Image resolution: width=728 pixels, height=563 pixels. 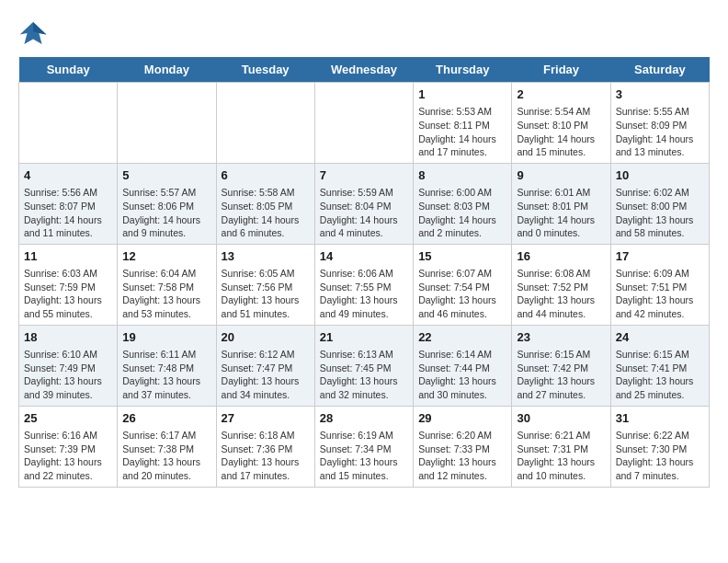 What do you see at coordinates (561, 70) in the screenshot?
I see `weekday-header-friday: Friday` at bounding box center [561, 70].